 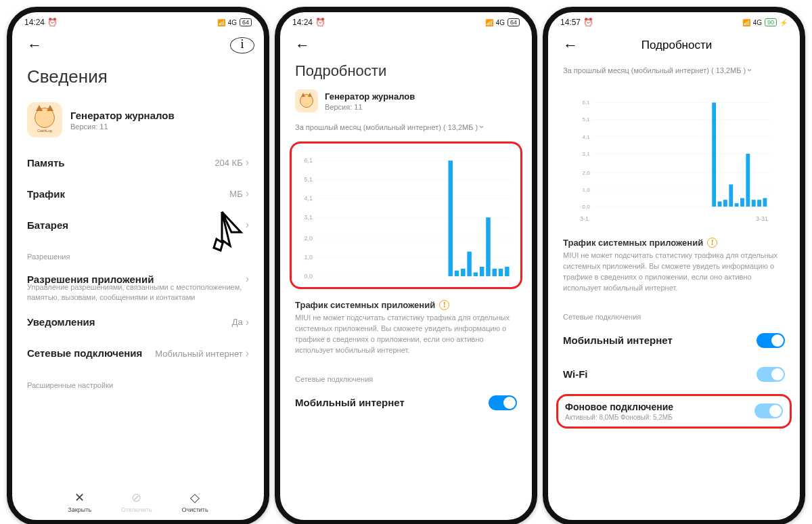 I want to click on app-icon: CatchLog, so click(x=45, y=120).